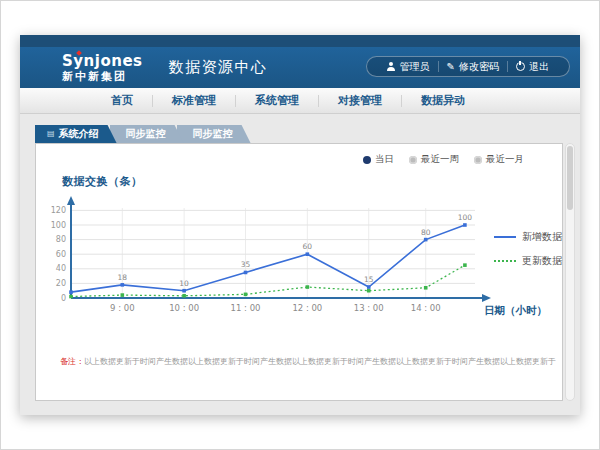 This screenshot has width=600, height=450. Describe the element at coordinates (102, 62) in the screenshot. I see `logo-text: Synjones` at that location.